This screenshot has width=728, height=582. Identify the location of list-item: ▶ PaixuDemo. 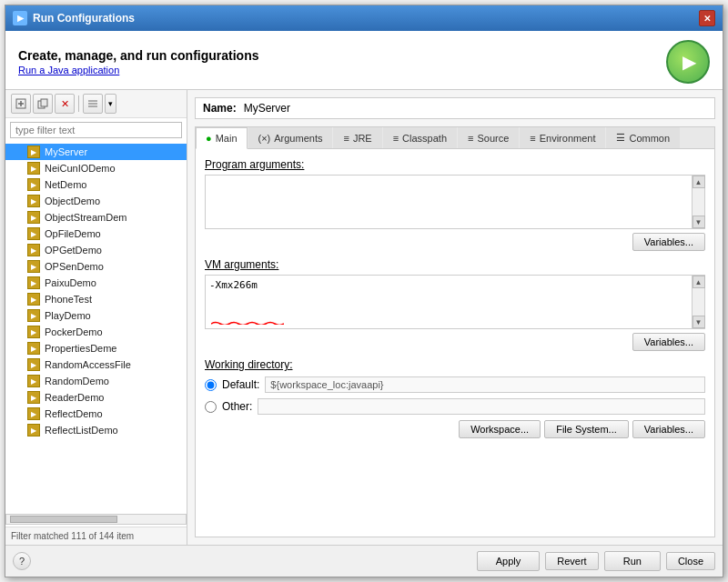
(96, 283).